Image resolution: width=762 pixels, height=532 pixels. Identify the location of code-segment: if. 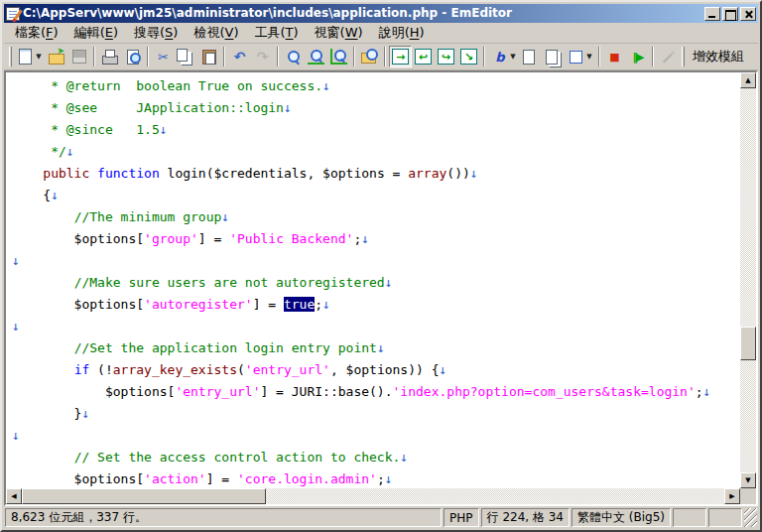
(82, 369).